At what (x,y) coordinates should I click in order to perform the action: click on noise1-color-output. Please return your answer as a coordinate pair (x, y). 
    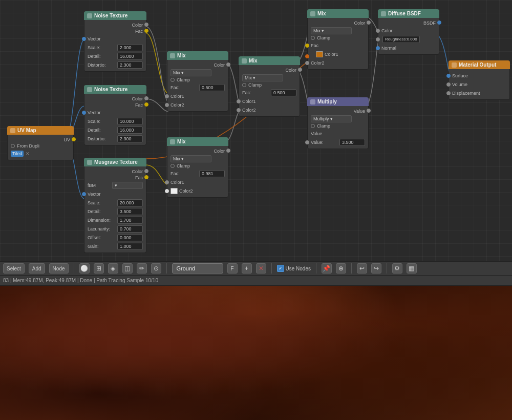
    Looking at the image, I should click on (146, 25).